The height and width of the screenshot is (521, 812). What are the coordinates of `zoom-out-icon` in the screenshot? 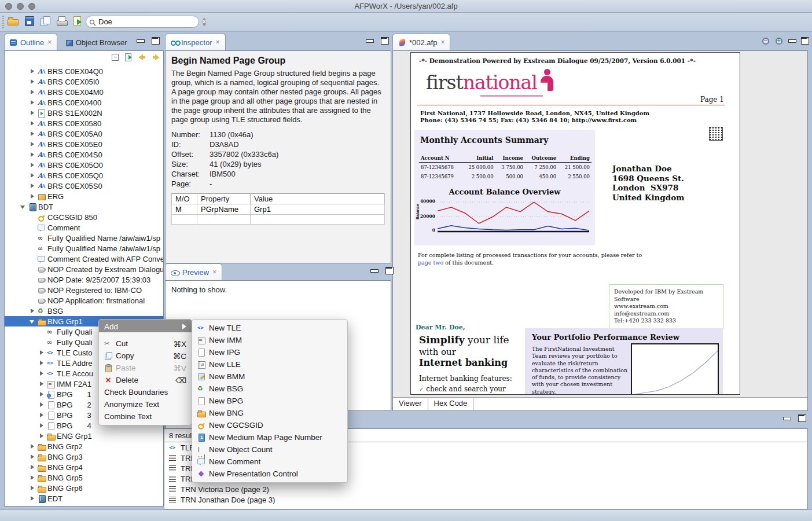 It's located at (766, 41).